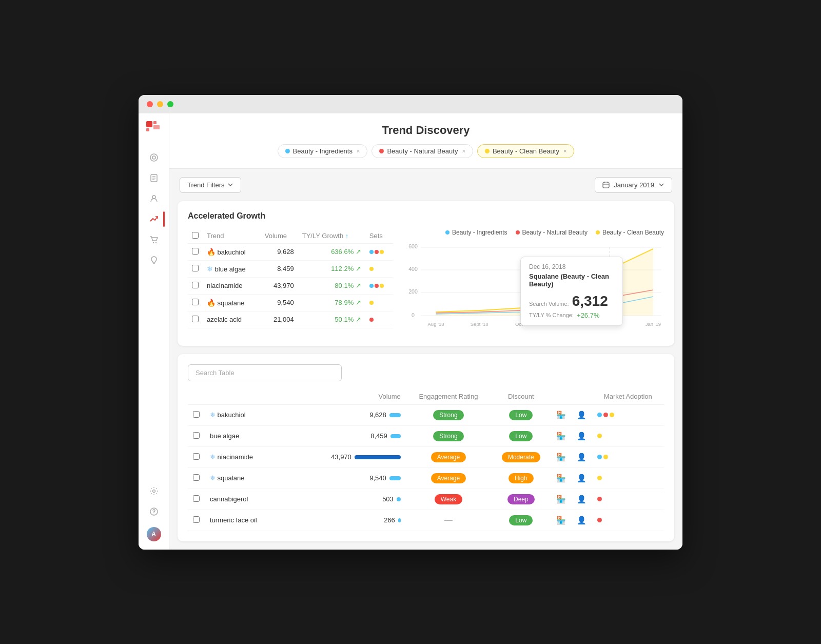  I want to click on tab-ingredients-close: ×, so click(358, 151).